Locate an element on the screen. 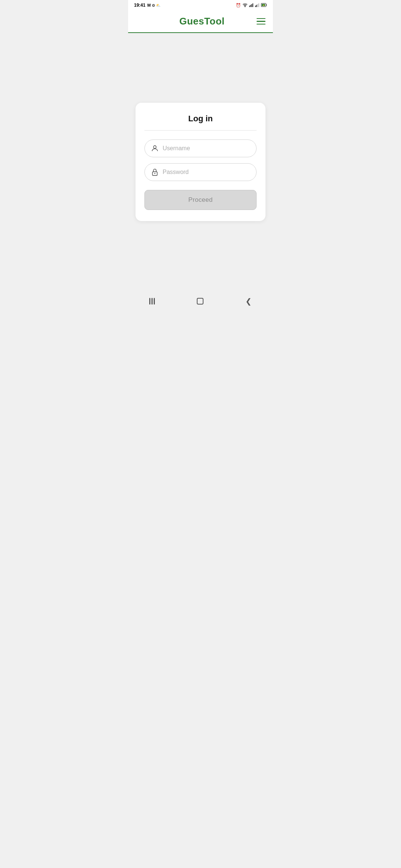  phone-icon: ⊙ is located at coordinates (153, 5).